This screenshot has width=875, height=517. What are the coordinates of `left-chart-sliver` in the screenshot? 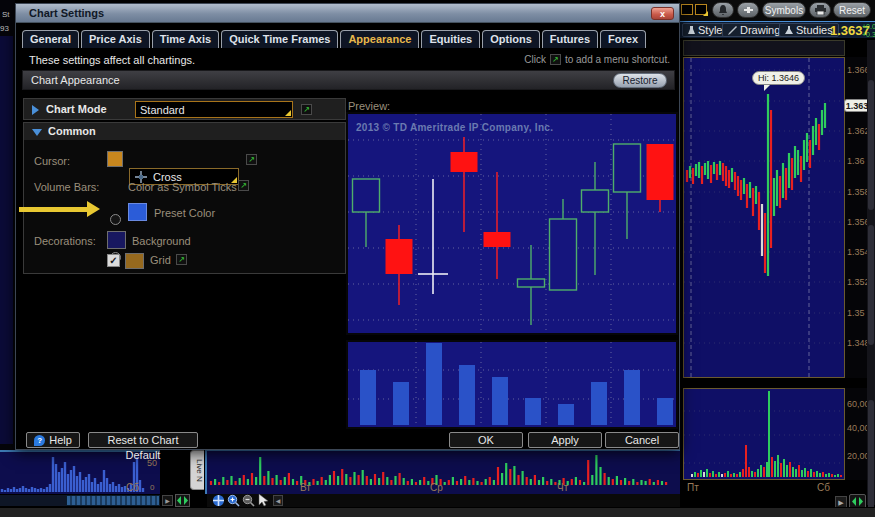 It's located at (6, 240).